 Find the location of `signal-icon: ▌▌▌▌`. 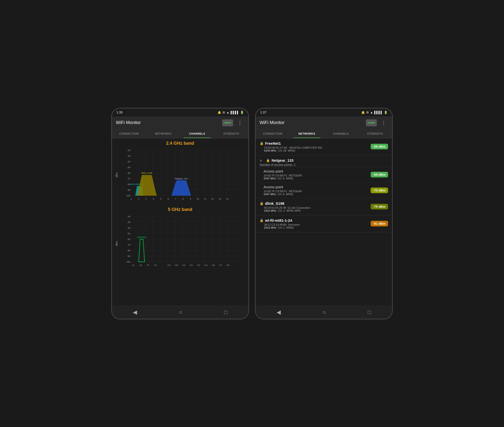

signal-icon: ▌▌▌▌ is located at coordinates (235, 112).